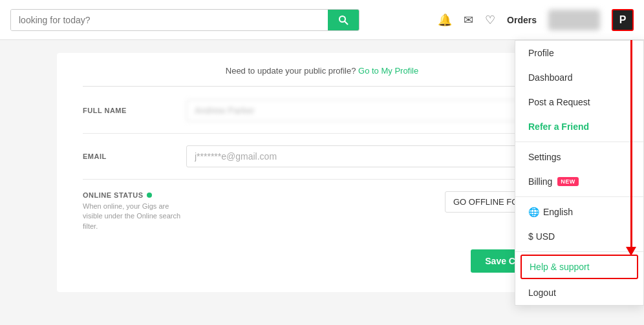 Image resolution: width=644 pixels, height=325 pixels. Describe the element at coordinates (579, 236) in the screenshot. I see `menu-item-currency: $ USD` at that location.